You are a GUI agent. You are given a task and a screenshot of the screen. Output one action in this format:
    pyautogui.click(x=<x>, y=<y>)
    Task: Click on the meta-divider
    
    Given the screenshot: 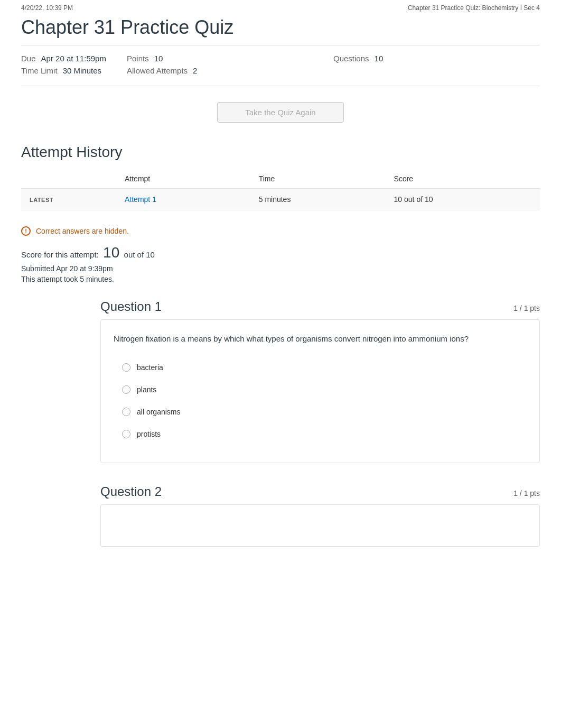 What is the action you would take?
    pyautogui.click(x=280, y=86)
    